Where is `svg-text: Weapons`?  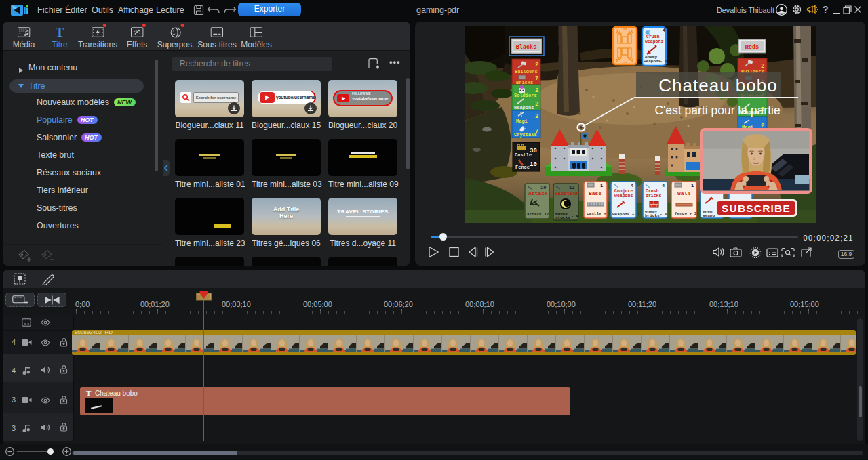 svg-text: Weapons is located at coordinates (524, 108).